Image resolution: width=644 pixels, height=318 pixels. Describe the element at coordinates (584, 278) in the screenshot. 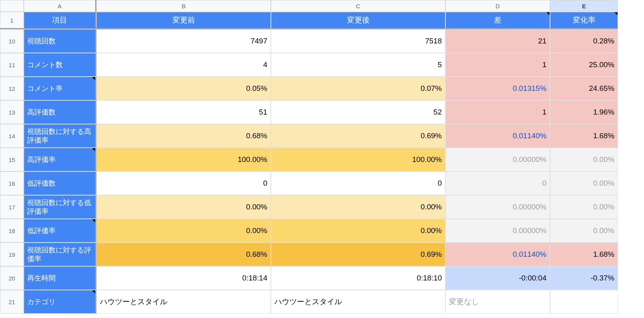

I see `cell-rate: -0.37%` at that location.